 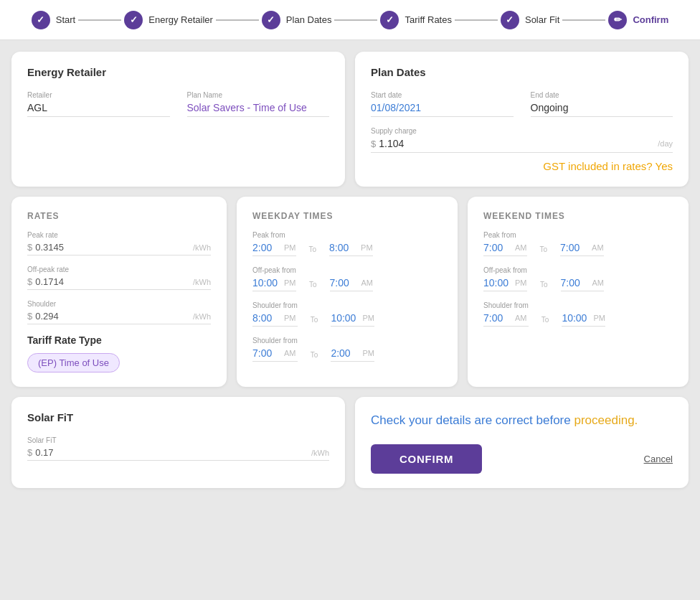 What do you see at coordinates (578, 216) in the screenshot?
I see `weekend-times-title: WEEKEND TIMES` at bounding box center [578, 216].